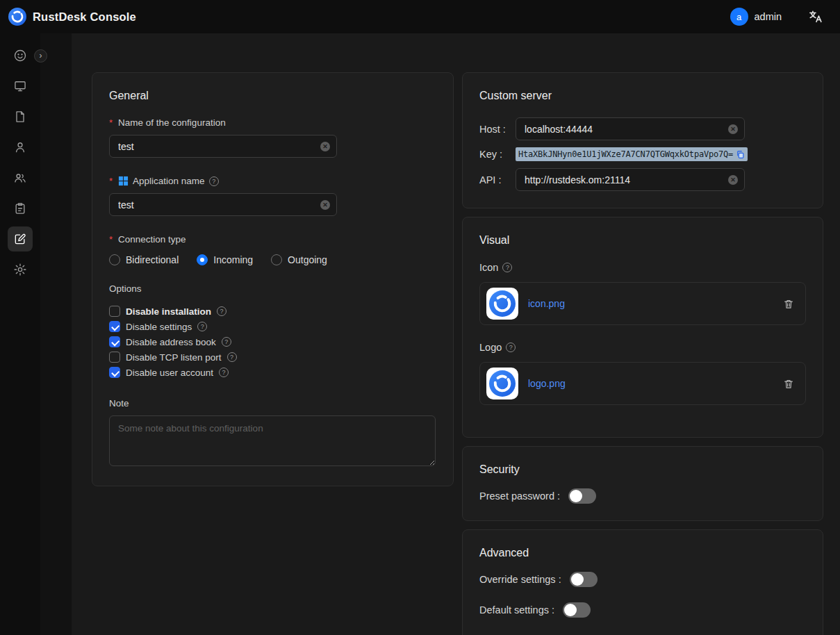 This screenshot has height=635, width=840. I want to click on preset-password-row: Preset password :, so click(643, 496).